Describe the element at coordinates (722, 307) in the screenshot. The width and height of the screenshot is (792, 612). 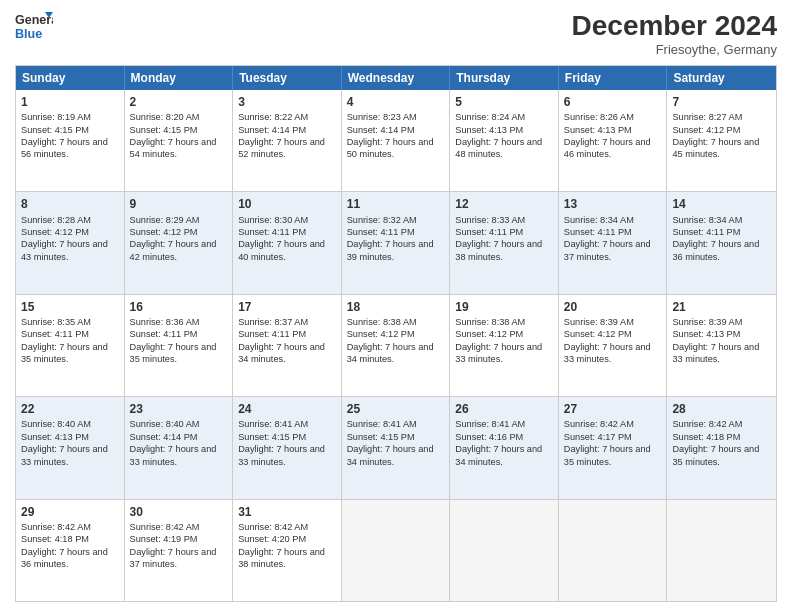
I see `day-number: 21` at that location.